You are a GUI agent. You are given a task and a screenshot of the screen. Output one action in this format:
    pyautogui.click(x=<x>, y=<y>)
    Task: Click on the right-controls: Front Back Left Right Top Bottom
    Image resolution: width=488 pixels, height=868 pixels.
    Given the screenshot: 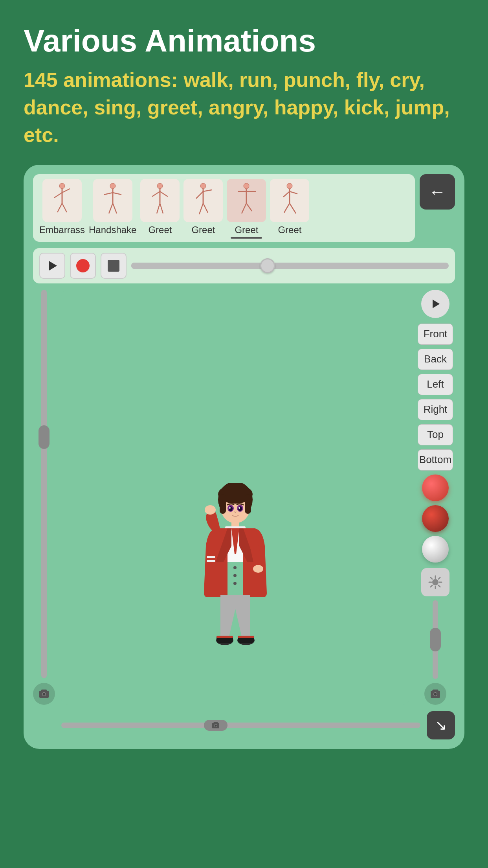 What is the action you would take?
    pyautogui.click(x=435, y=497)
    